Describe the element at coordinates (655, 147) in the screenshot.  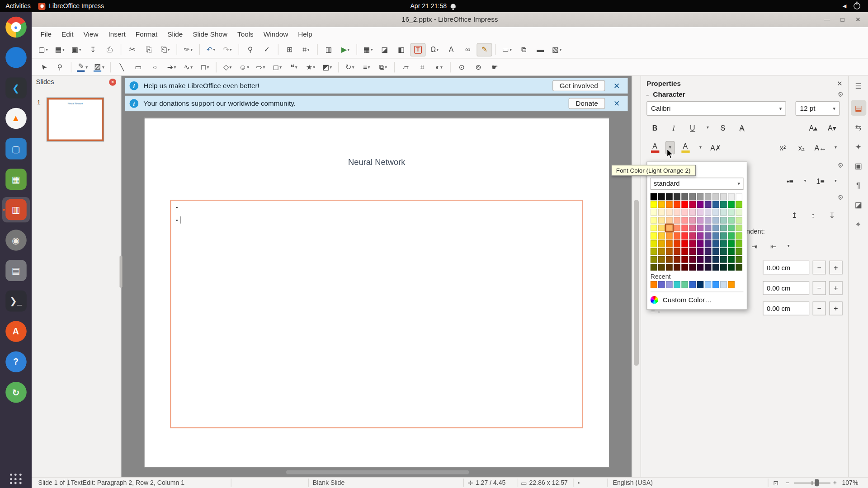
I see `font-color-button: A` at that location.